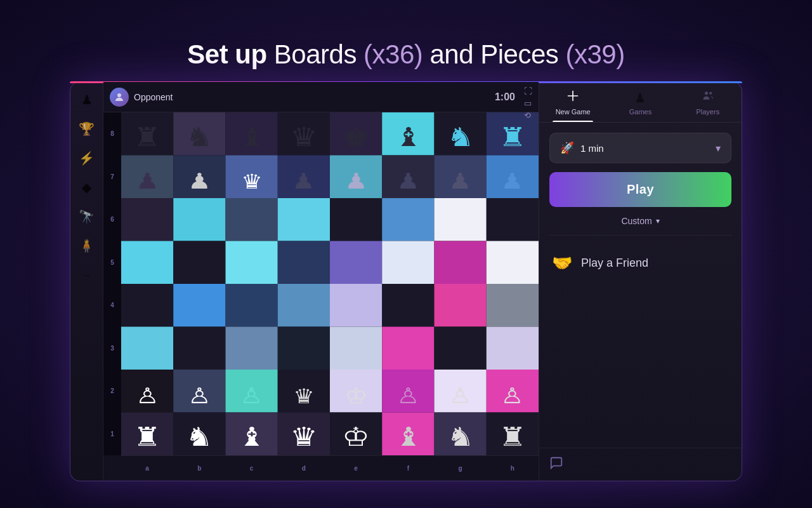  What do you see at coordinates (567, 148) in the screenshot?
I see `rocket-icon: 🚀` at bounding box center [567, 148].